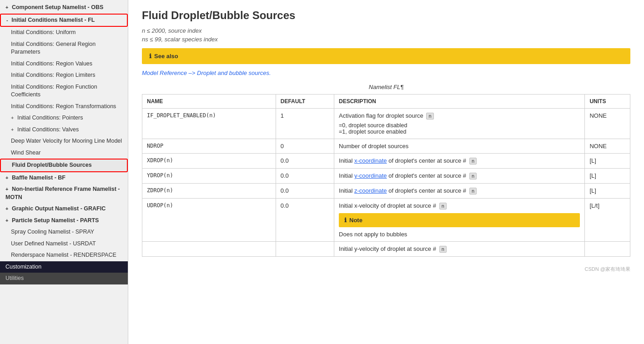  Describe the element at coordinates (459, 191) in the screenshot. I see `cell-description: Initial z-coordinate of droplet's center…` at that location.